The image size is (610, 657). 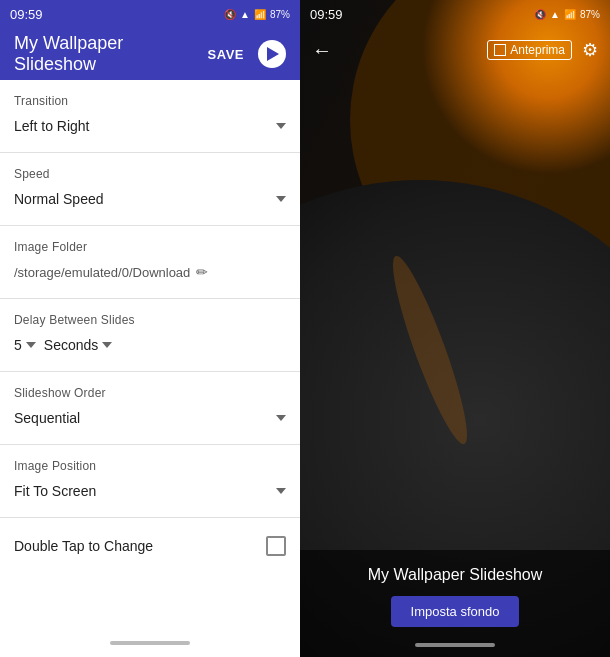 I want to click on speed-chevron-icon, so click(x=281, y=199).